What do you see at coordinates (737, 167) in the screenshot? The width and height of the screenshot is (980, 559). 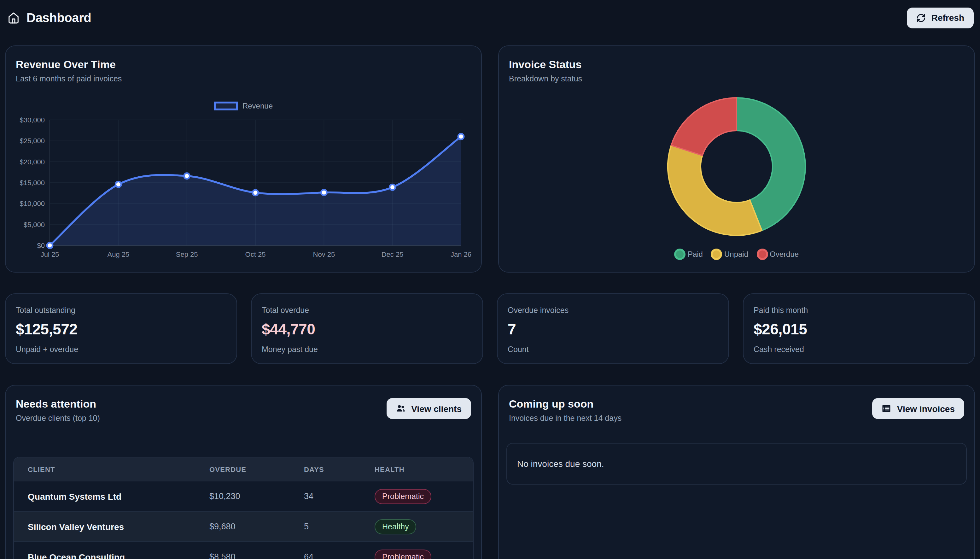 I see `donut-wrap` at bounding box center [737, 167].